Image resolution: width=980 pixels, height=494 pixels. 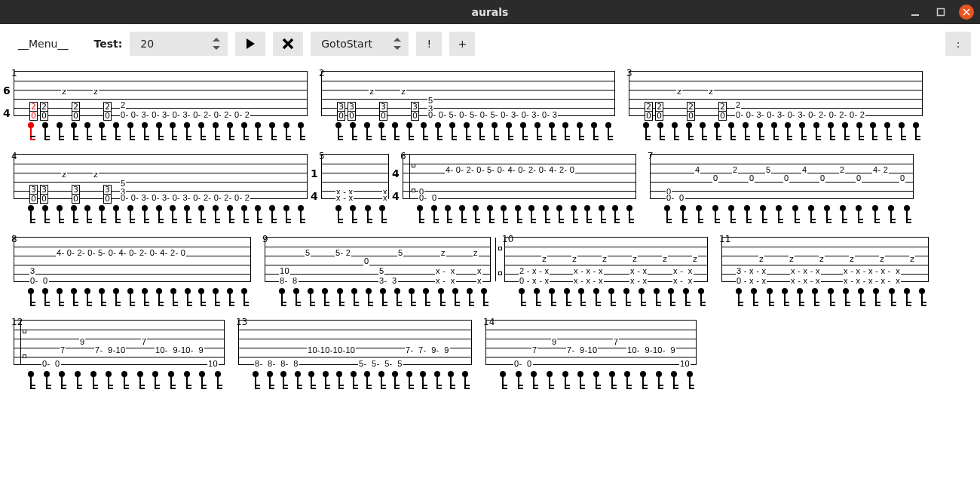 What do you see at coordinates (388, 281) in the screenshot?
I see `tab-notes: 3- 3` at bounding box center [388, 281].